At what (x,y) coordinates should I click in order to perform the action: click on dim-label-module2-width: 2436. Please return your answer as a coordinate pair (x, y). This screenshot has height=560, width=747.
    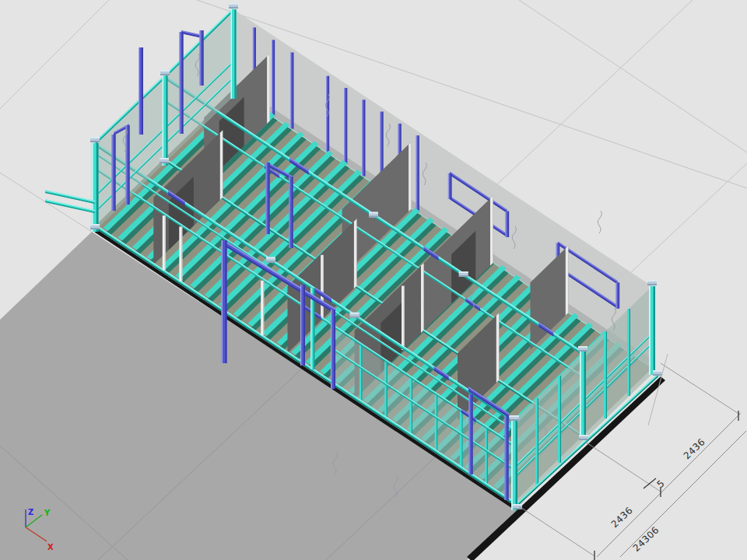
    Looking at the image, I should click on (622, 517).